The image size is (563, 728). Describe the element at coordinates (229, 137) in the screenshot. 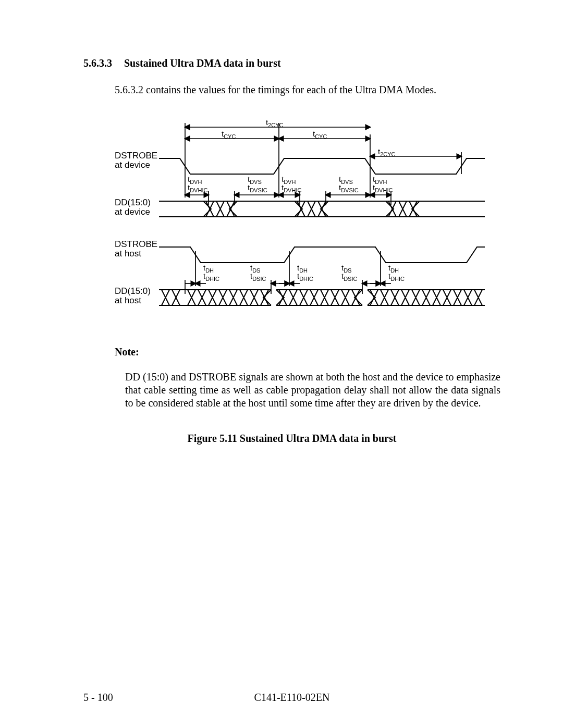

I see `tcyc1-sub: CYC` at that location.